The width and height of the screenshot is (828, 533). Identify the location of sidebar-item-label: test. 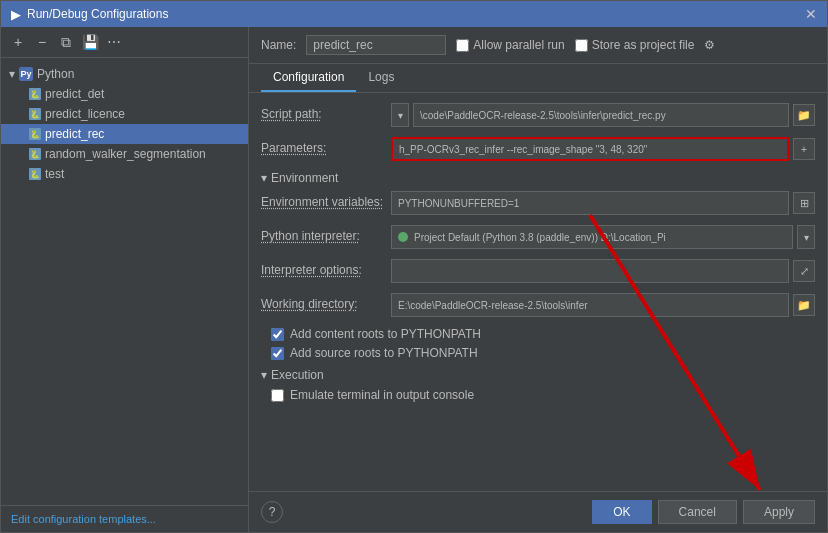
(54, 174).